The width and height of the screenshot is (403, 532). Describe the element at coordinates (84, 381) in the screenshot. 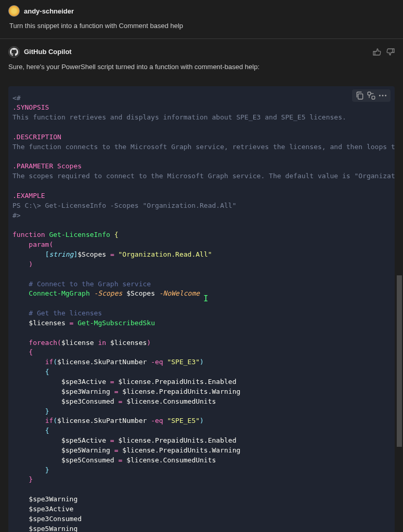

I see `code-text: $spe3Active` at that location.